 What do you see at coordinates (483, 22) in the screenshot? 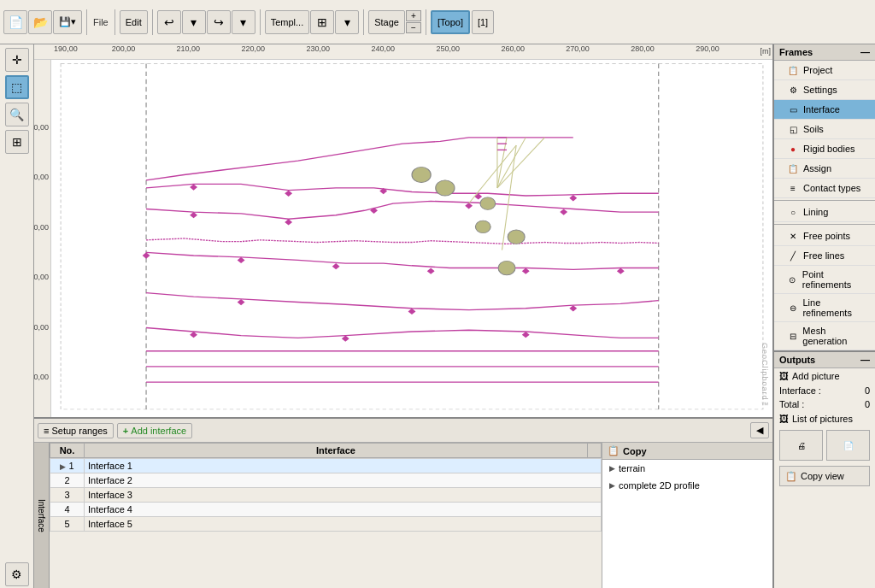
I see `stage-num-button: [1]` at bounding box center [483, 22].